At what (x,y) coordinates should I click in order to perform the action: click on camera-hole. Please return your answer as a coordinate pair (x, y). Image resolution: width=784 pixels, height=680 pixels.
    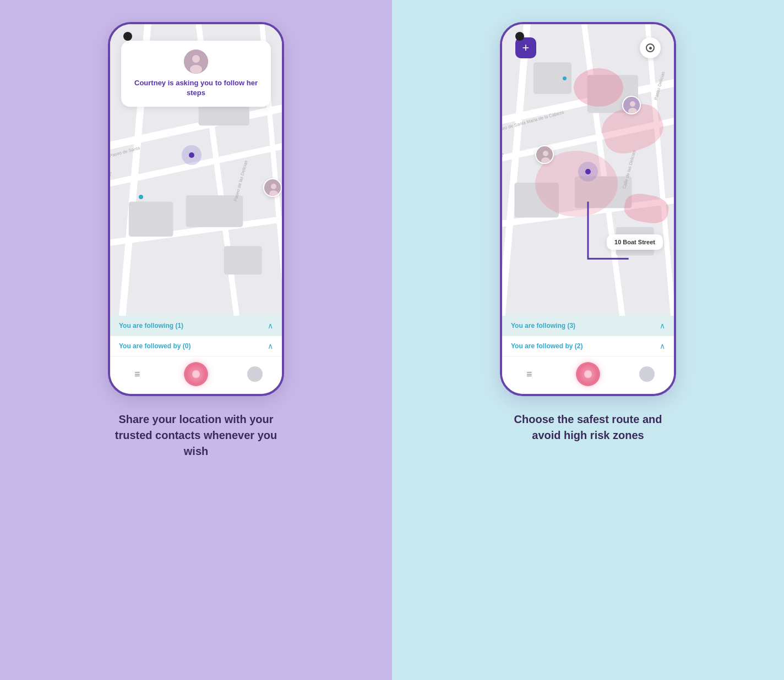
    Looking at the image, I should click on (128, 36).